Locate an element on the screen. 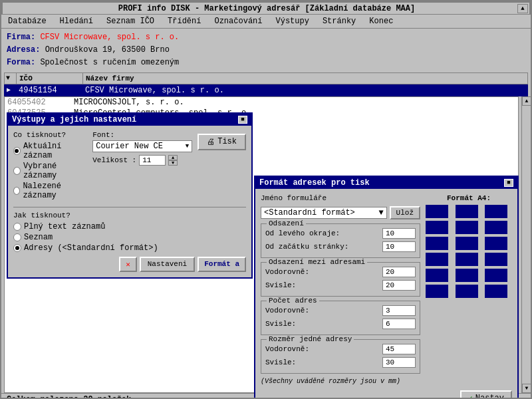  top-row: Co tisknout? Aktuální záznam Vybrané záz… is located at coordinates (130, 167).